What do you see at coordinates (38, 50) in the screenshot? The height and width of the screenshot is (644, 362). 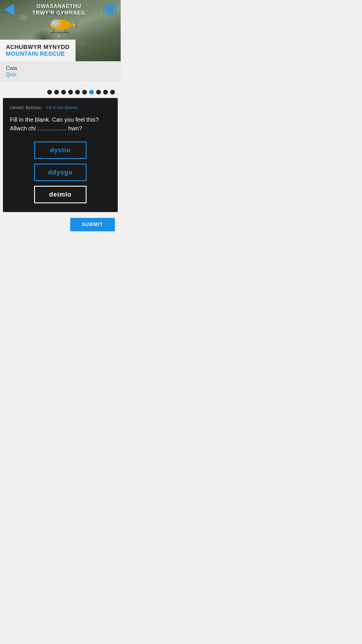 I see `title-overlay: ACHUBWYR MYNYDD MOUNTAIN RESCUE` at bounding box center [38, 50].